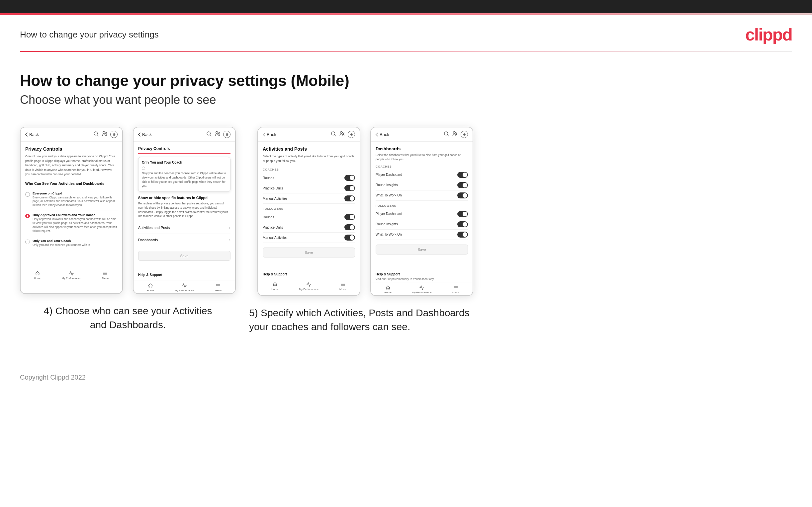 Image resolution: width=812 pixels, height=507 pixels. Describe the element at coordinates (389, 195) in the screenshot. I see `coaches-what-to-work-label: What To Work On` at that location.